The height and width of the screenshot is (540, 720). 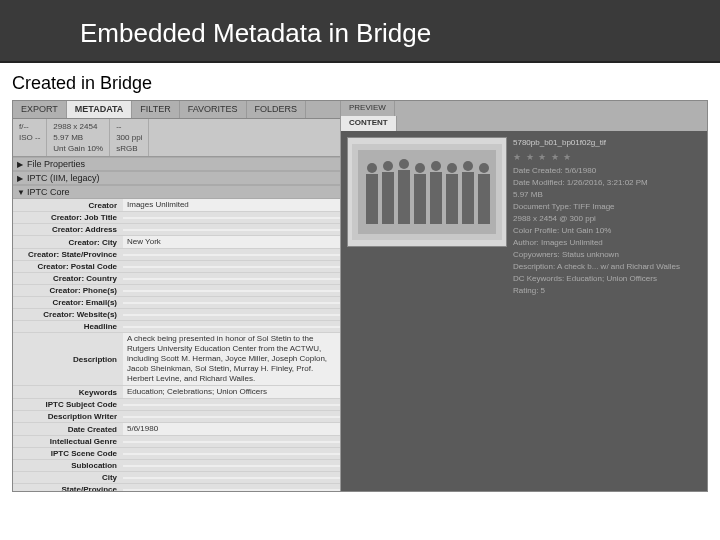 I want to click on preview-colorprofile: Color Profile: Unt Gain 10%, so click(x=607, y=231).